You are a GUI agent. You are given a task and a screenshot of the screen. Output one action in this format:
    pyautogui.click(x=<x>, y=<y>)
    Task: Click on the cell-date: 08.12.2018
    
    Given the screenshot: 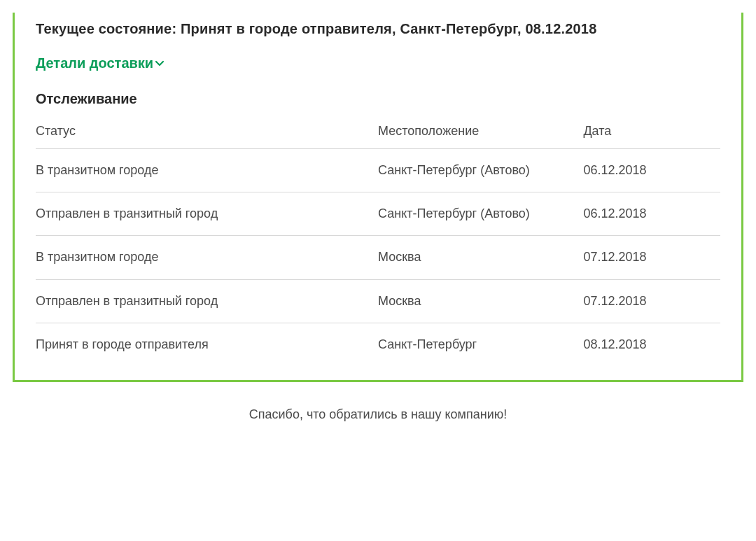 What is the action you would take?
    pyautogui.click(x=652, y=344)
    